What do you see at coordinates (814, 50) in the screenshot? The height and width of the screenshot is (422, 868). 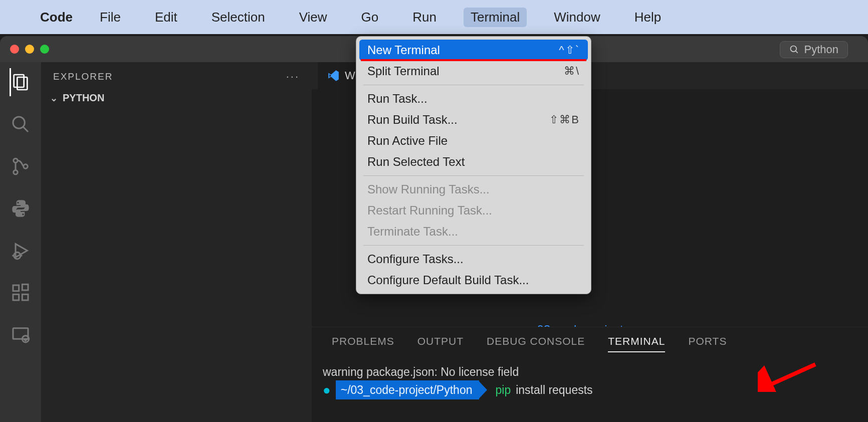 I see `command-center-search: Python` at bounding box center [814, 50].